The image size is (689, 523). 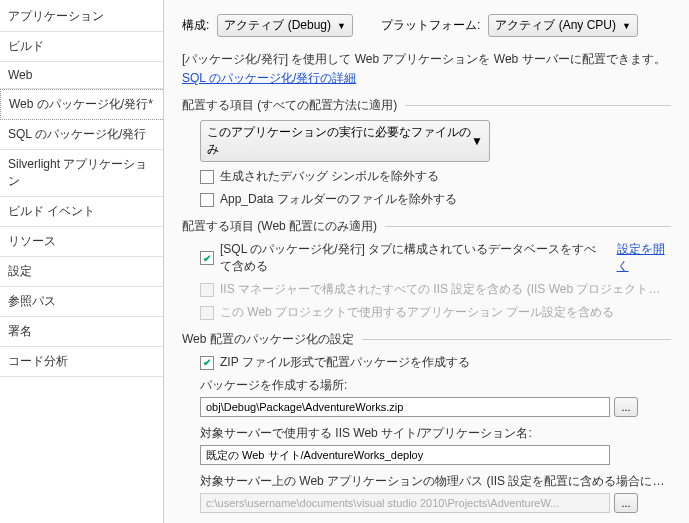 What do you see at coordinates (426, 26) in the screenshot?
I see `config-row: 構成: アクティブ (Debug) ▼ プラットフォーム: アクティブ (Any…` at bounding box center [426, 26].